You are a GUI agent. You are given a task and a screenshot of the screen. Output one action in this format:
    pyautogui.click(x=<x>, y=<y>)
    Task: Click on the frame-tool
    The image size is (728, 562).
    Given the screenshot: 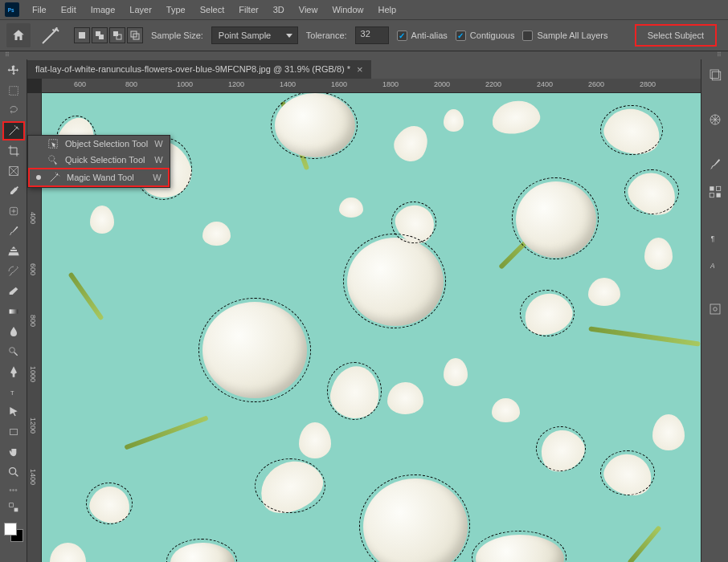 What is the action you would take?
    pyautogui.click(x=14, y=171)
    